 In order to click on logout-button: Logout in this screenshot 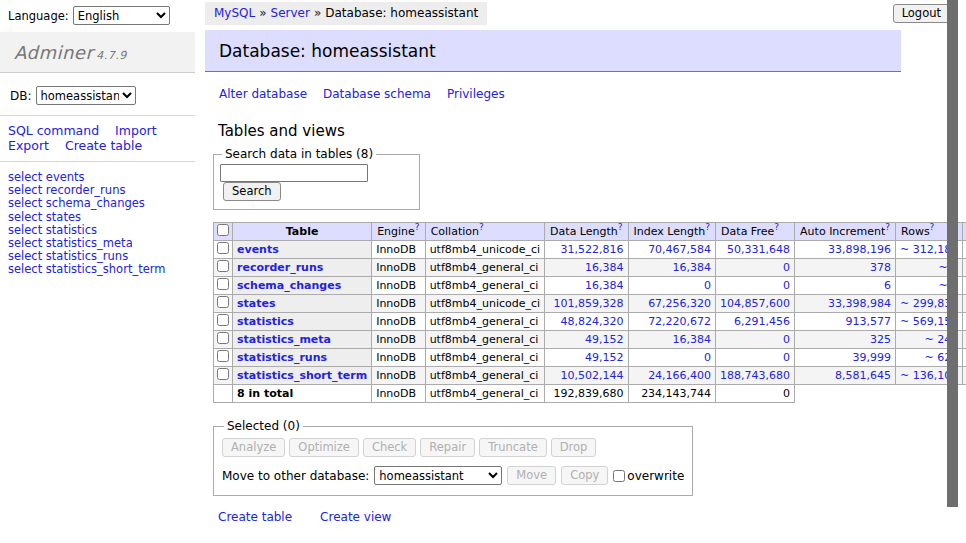, I will do `click(922, 14)`.